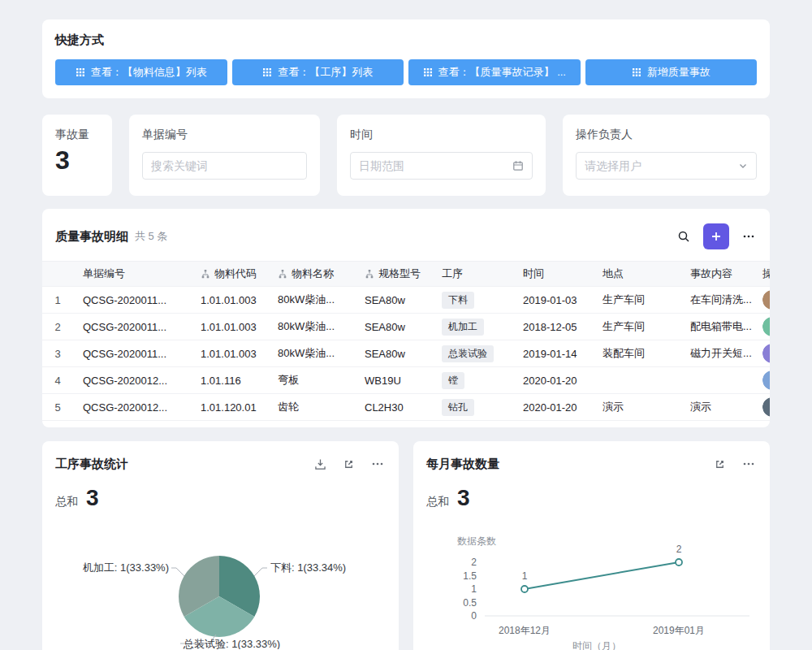 The image size is (812, 650). What do you see at coordinates (141, 72) in the screenshot?
I see `view-material-info-list-button: 查看：【物料信息】列表` at bounding box center [141, 72].